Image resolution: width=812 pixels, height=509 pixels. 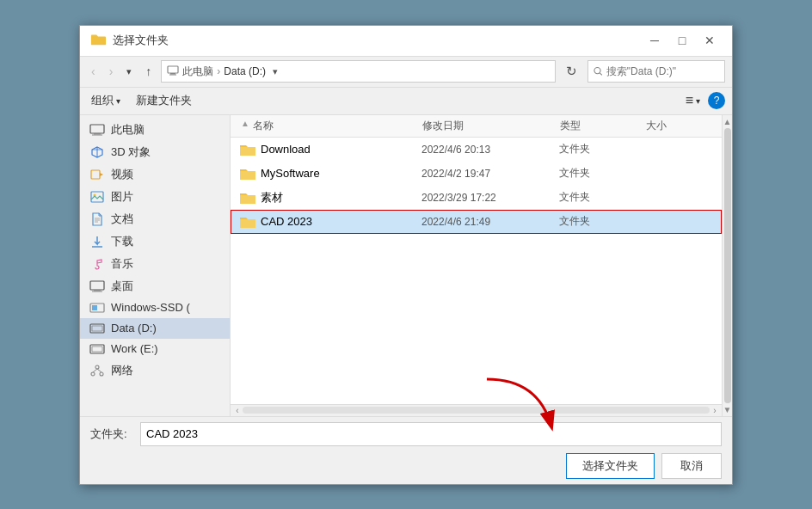 I want to click on file-row-download: Download 2022/4/6 20:13 文件夹, so click(x=477, y=150).